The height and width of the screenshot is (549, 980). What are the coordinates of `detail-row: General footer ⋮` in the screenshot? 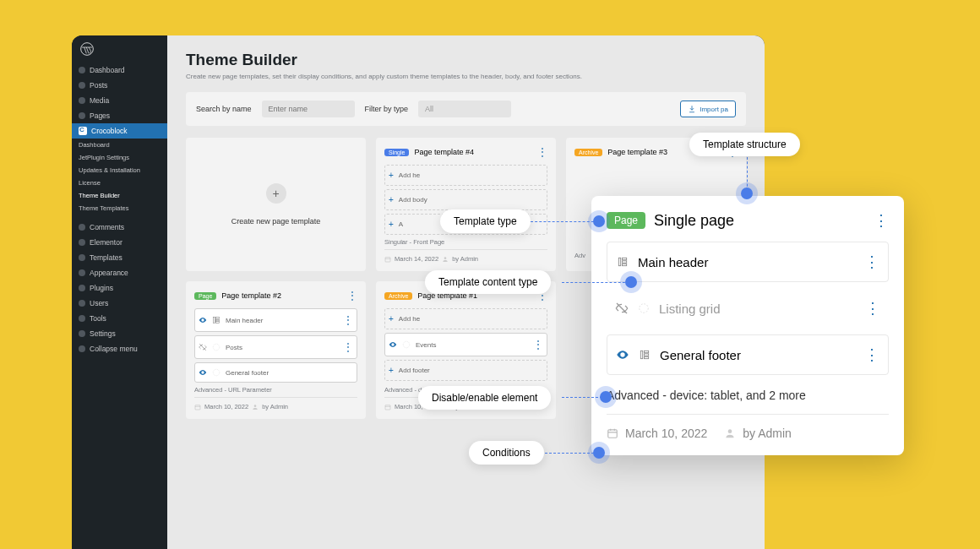 It's located at (748, 355).